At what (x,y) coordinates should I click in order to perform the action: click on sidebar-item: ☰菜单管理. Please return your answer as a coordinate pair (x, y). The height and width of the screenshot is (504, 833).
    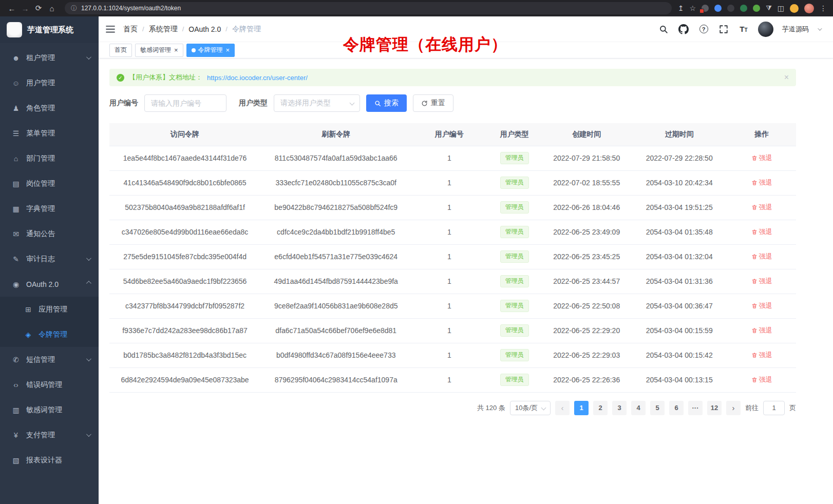
    Looking at the image, I should click on (49, 133).